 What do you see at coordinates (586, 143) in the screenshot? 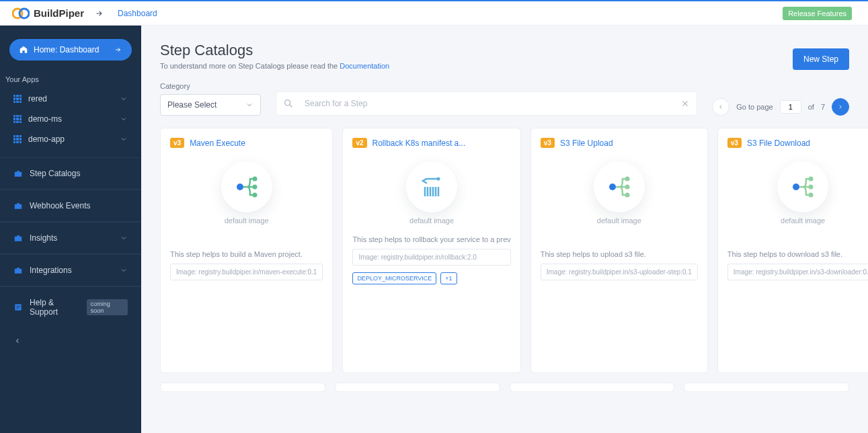
I see `card-title: S3 File Upload` at bounding box center [586, 143].